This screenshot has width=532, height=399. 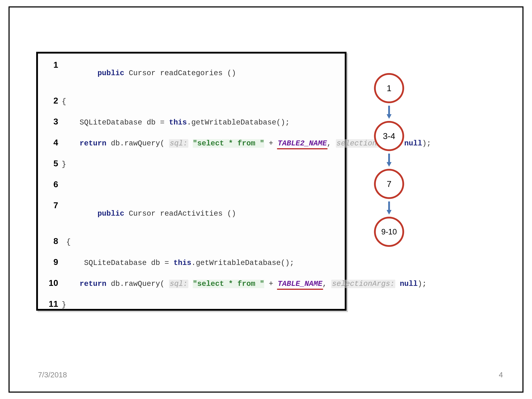 I want to click on const-table-name: TABLE_NAME, so click(x=300, y=284).